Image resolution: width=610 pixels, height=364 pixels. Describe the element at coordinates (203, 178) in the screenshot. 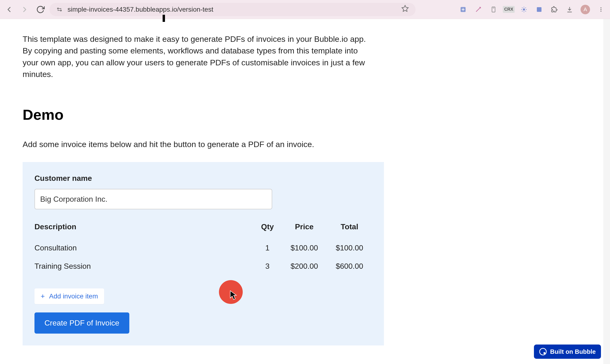

I see `customer-name-label: Customer name` at that location.